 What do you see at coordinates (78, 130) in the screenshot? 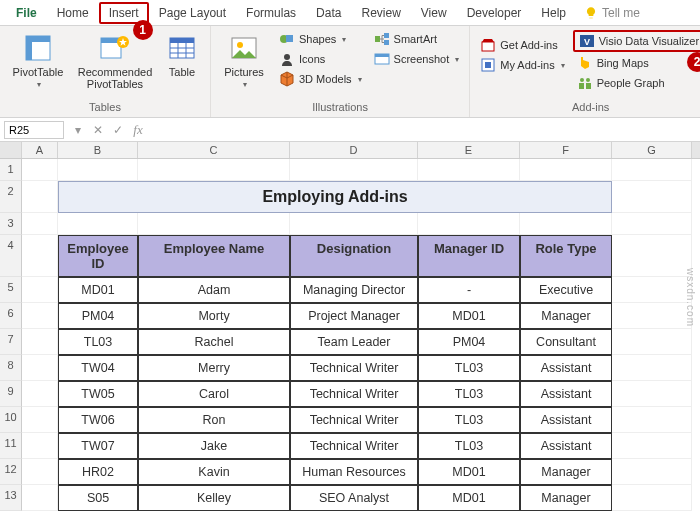
I see `namebox-dropdown: ▾` at bounding box center [78, 130].